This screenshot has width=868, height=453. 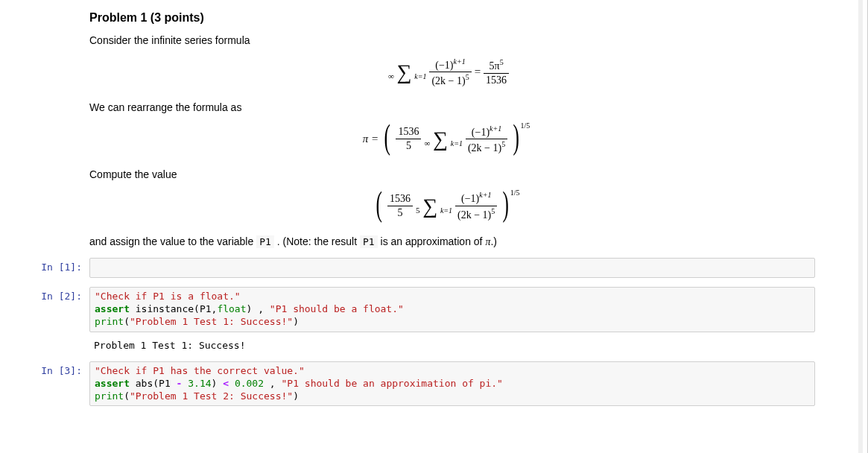 I want to click on paragraph-4: and assign the value to the variable P1 …, so click(x=449, y=242).